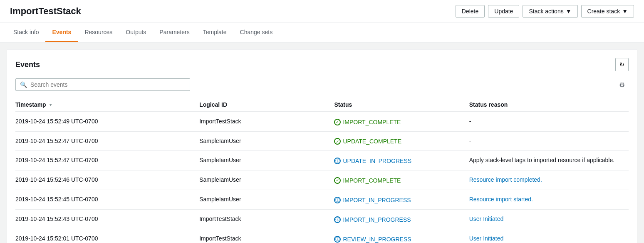  Describe the element at coordinates (622, 65) in the screenshot. I see `refresh-icon: ↻` at that location.